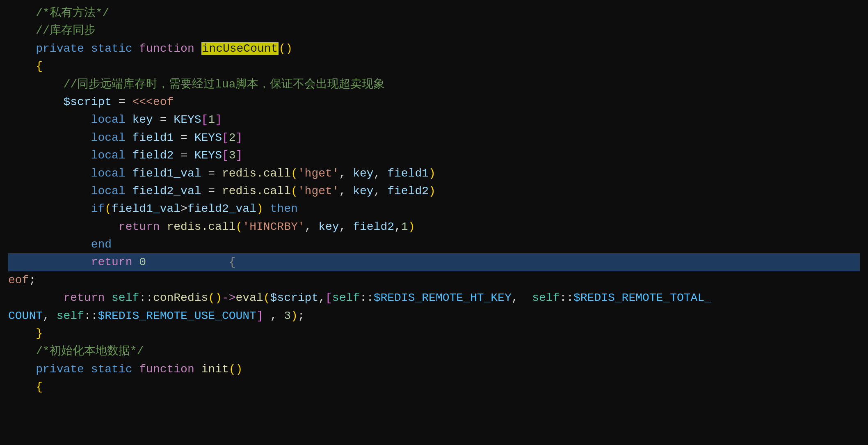 The image size is (868, 445). What do you see at coordinates (39, 333) in the screenshot?
I see `brace-close: }` at bounding box center [39, 333].